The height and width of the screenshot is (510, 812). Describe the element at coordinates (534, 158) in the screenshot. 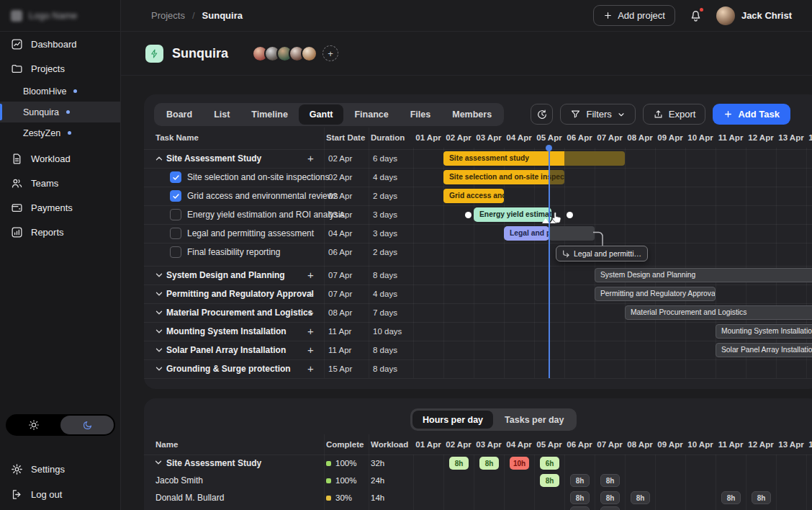

I see `gantt-bar: Site assessment study` at that location.